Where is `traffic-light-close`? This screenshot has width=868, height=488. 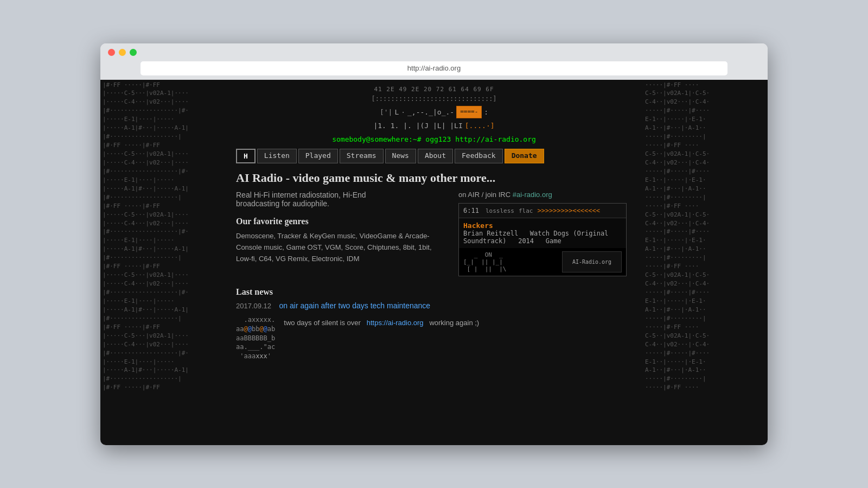
traffic-light-close is located at coordinates (112, 52).